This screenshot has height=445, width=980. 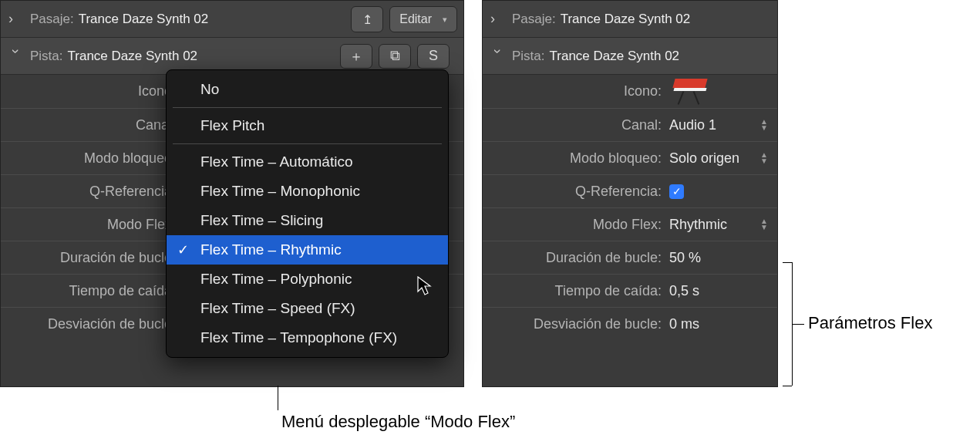 I want to click on param-label-canal: Canal, so click(x=95, y=125).